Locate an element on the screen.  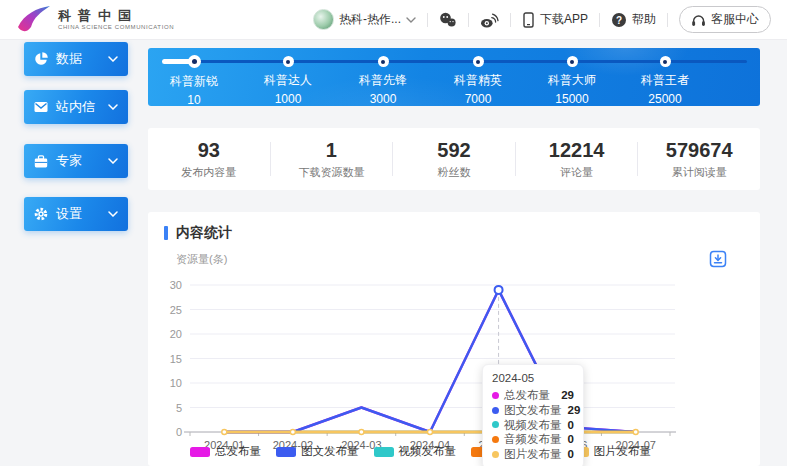
logo-subtitle: CHINA SCIENCE COMMUNICATION is located at coordinates (116, 27).